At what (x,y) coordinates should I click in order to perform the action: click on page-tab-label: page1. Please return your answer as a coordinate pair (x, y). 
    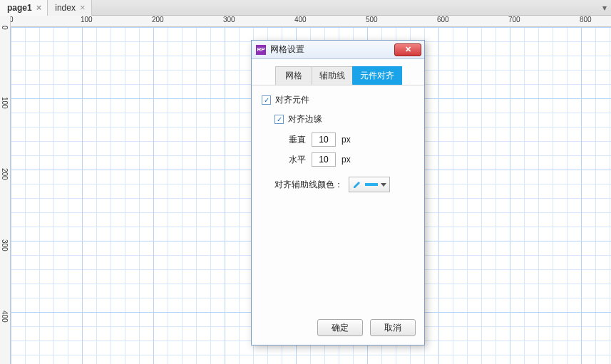
    Looking at the image, I should click on (20, 8).